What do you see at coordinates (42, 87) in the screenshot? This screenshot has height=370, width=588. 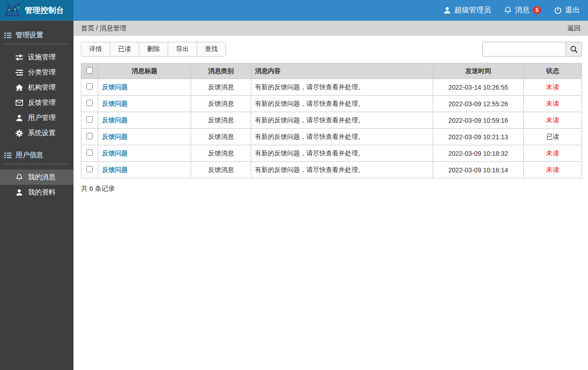 I see `sidebar-item-label: 机构管理` at bounding box center [42, 87].